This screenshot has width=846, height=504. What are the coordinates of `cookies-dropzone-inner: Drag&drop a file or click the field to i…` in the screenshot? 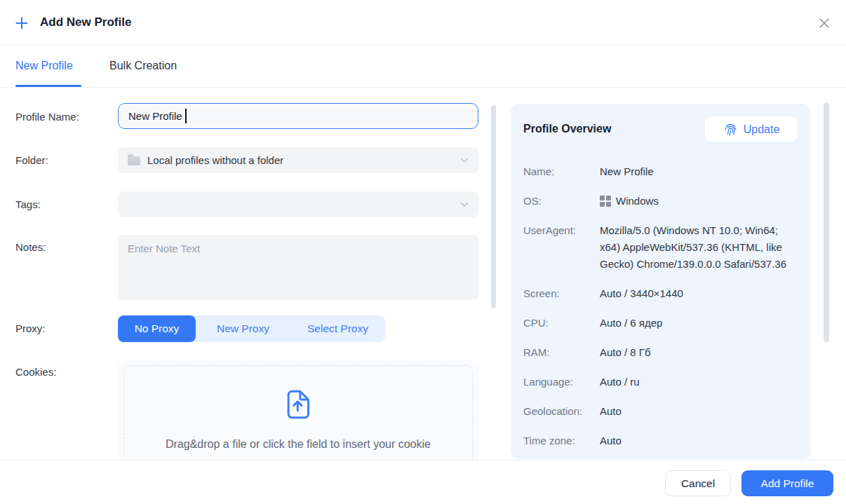 It's located at (298, 412).